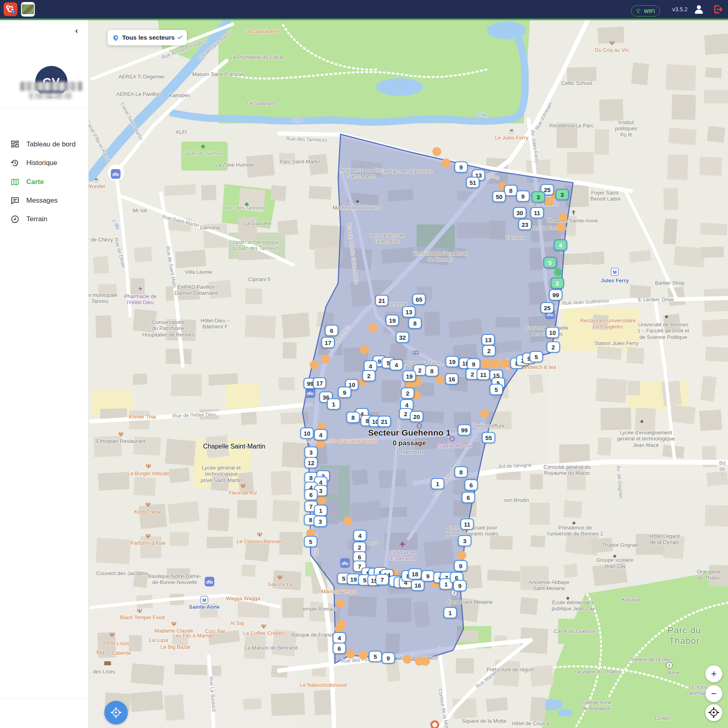  What do you see at coordinates (15, 182) in the screenshot?
I see `map-icon` at bounding box center [15, 182].